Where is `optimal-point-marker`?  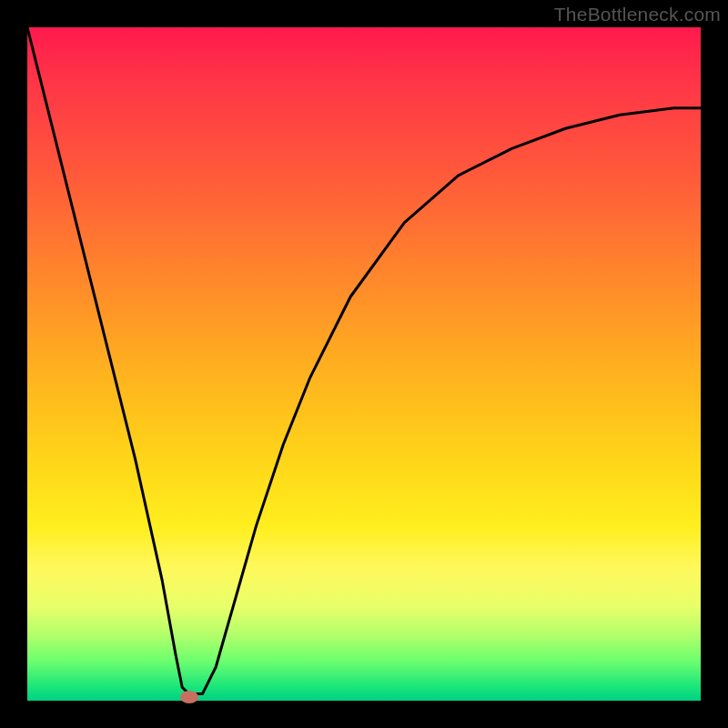 optimal-point-marker is located at coordinates (189, 697).